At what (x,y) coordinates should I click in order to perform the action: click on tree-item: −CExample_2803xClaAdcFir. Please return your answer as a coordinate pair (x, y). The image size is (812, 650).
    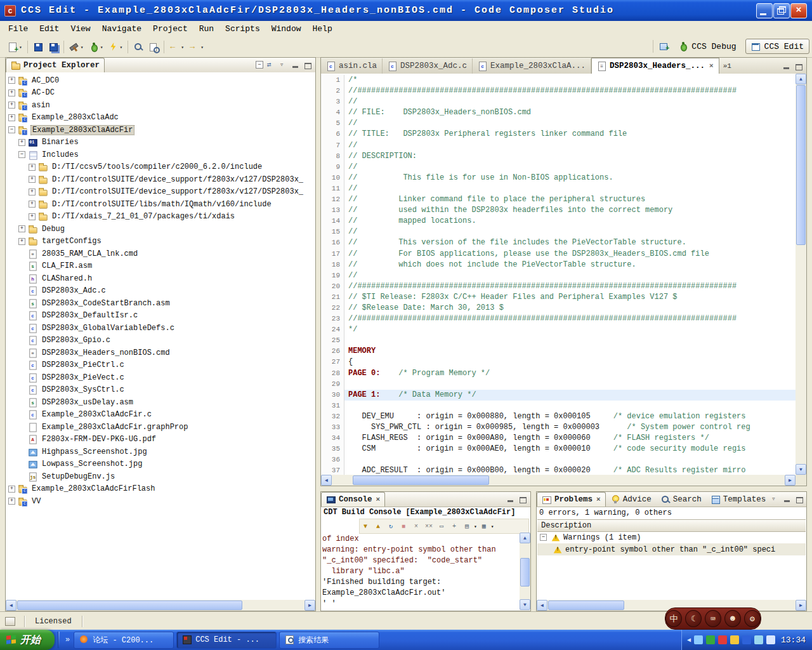
    Looking at the image, I should click on (160, 130).